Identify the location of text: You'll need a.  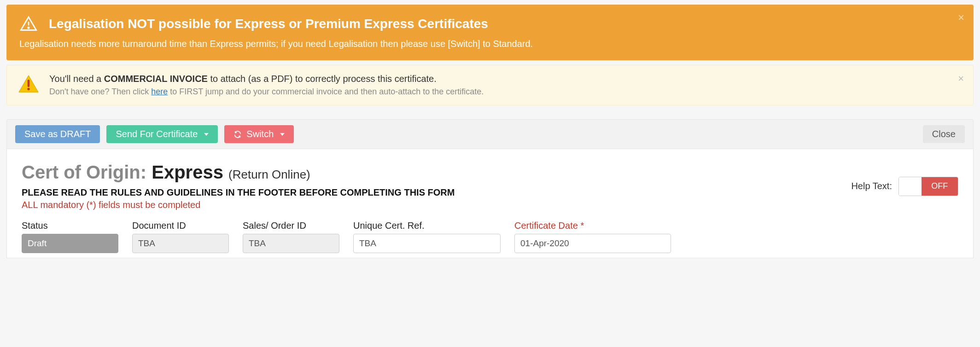
(76, 79).